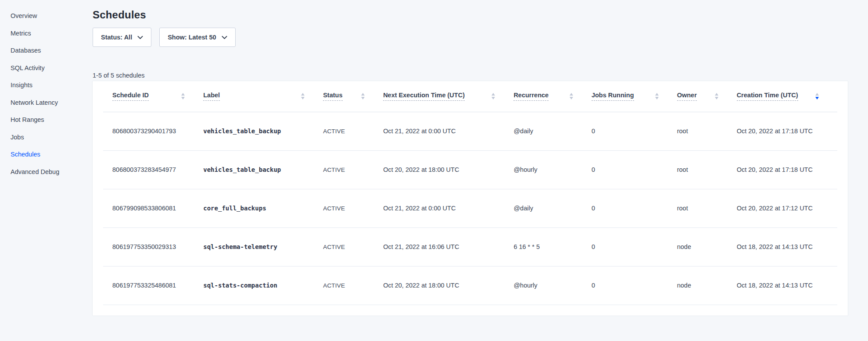  Describe the element at coordinates (153, 247) in the screenshot. I see `cell-schedule-id: 806197753350029313` at that location.